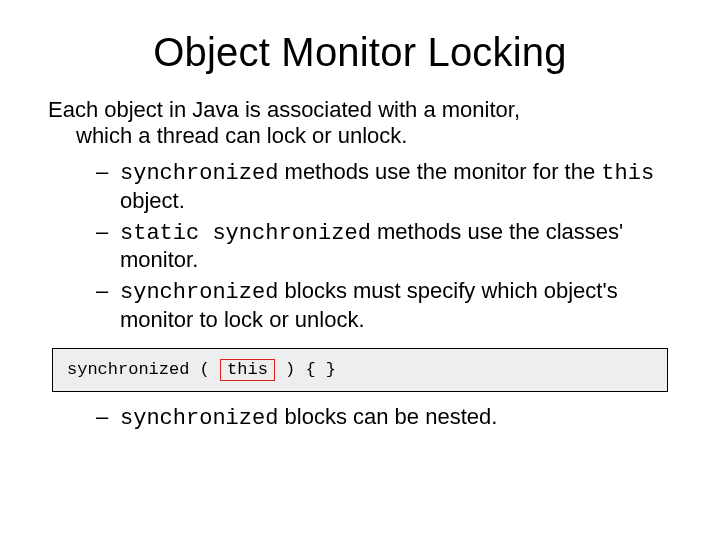  I want to click on bullet-1-text-1: methods use the monitor for the, so click(440, 172).